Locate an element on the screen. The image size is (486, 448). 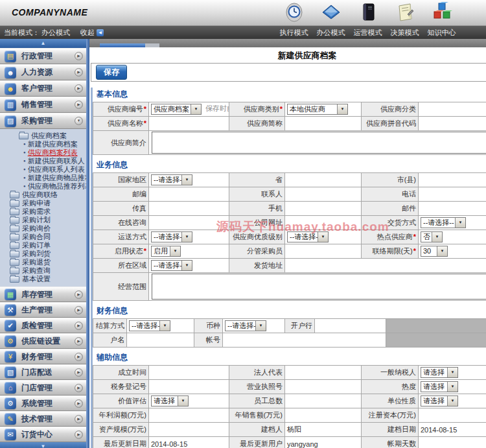
field-input: 启用▼ is located at coordinates (189, 252).